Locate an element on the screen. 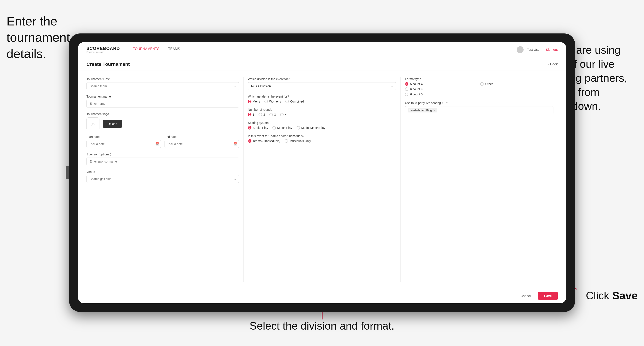 Image resolution: width=644 pixels, height=346 pixels. teams-group: Is this event for Teams and/or Individua… is located at coordinates (322, 139).